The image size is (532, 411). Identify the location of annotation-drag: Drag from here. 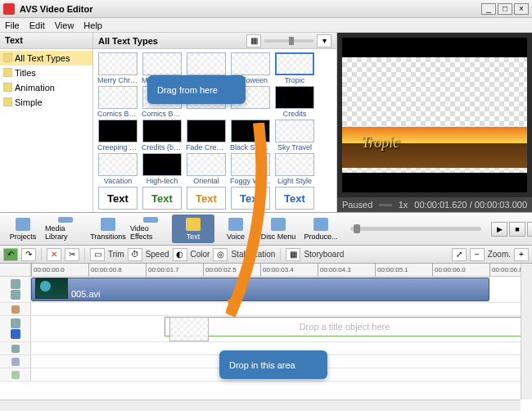
(196, 90).